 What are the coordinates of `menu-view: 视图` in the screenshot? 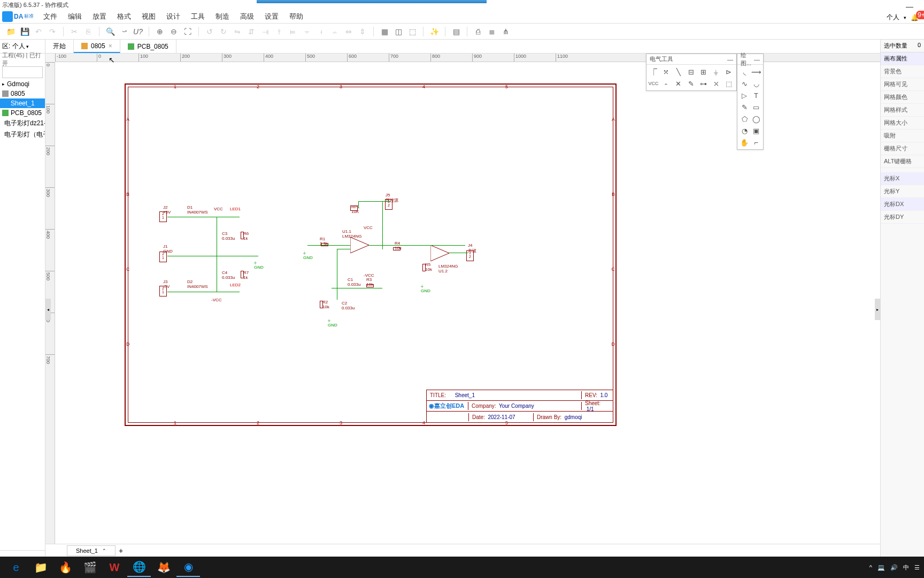 It's located at (149, 17).